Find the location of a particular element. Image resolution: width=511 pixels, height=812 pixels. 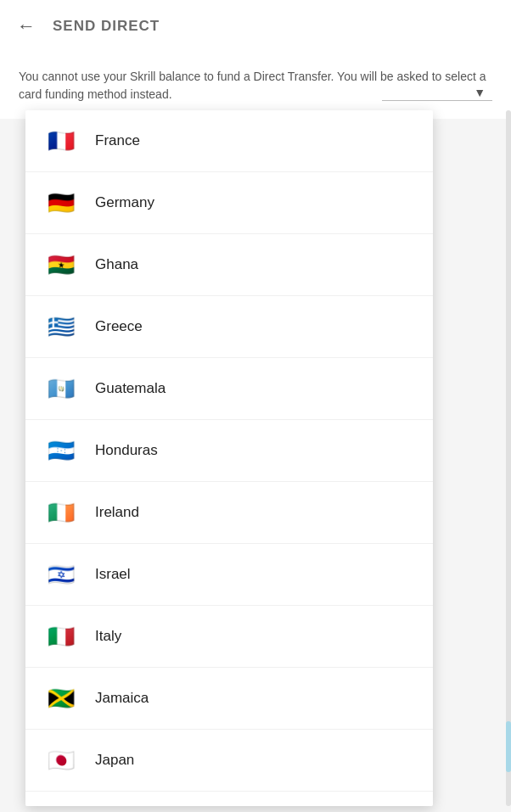

country-item: 🇩🇪Germany is located at coordinates (229, 204).